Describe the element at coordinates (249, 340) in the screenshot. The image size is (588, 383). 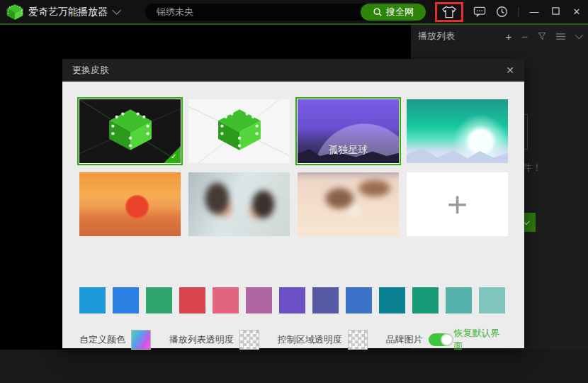
I see `playlist-opacity-swatch` at that location.